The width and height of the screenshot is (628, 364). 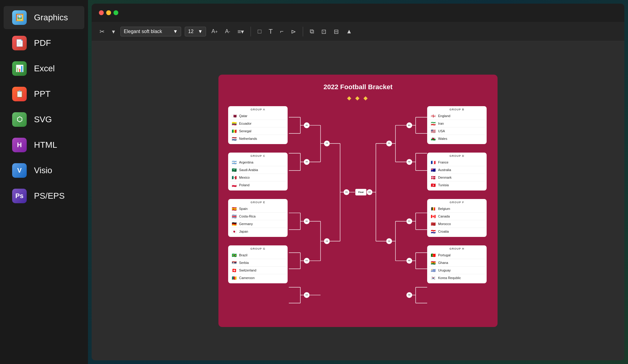 What do you see at coordinates (109, 13) in the screenshot?
I see `traffic-lights` at bounding box center [109, 13].